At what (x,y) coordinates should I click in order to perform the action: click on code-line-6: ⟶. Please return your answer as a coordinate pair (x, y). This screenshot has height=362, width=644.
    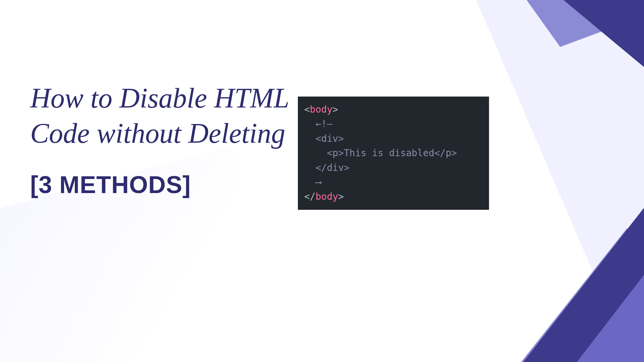
    Looking at the image, I should click on (393, 182).